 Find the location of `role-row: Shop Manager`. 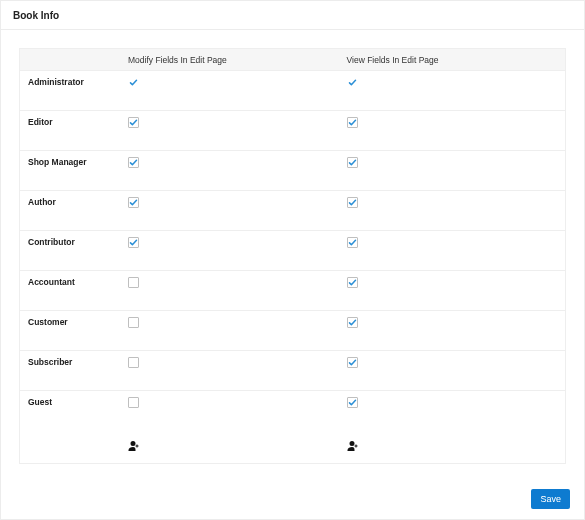

role-row: Shop Manager is located at coordinates (292, 171).